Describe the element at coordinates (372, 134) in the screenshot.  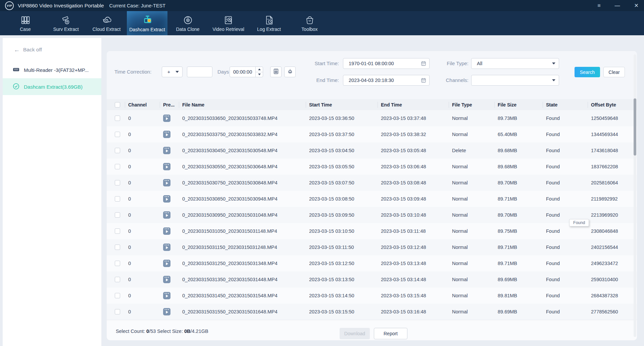
I see `table-row: 0 0_20230315033750_20230315033832.MP4 20…` at that location.